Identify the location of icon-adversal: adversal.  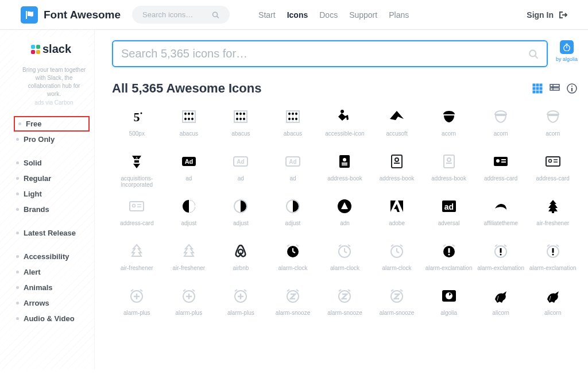
(449, 214).